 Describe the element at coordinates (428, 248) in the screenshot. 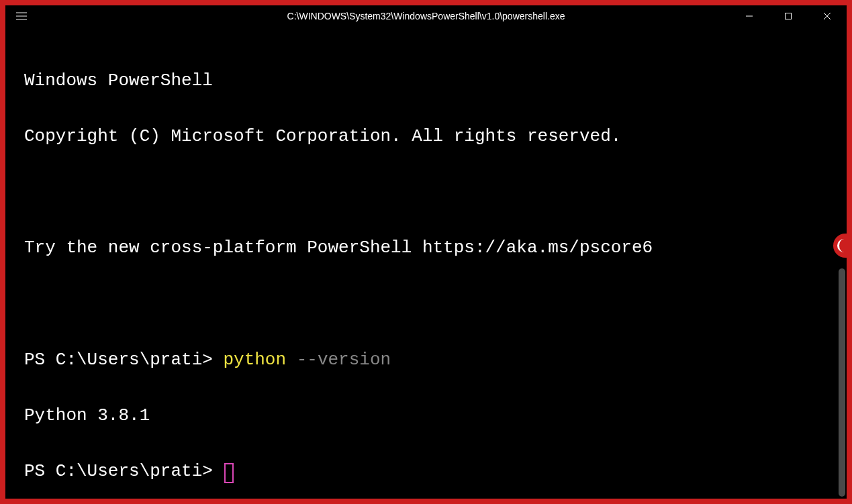

I see `banner-line: Try the new cross-platform PowerShell ht…` at that location.